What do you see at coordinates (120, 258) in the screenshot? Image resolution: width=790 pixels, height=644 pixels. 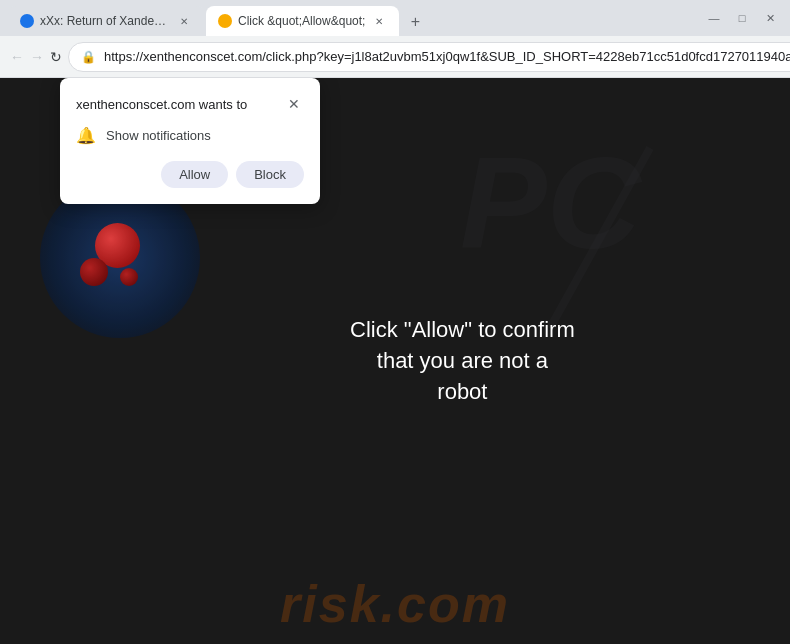 I see `circle-inner` at bounding box center [120, 258].